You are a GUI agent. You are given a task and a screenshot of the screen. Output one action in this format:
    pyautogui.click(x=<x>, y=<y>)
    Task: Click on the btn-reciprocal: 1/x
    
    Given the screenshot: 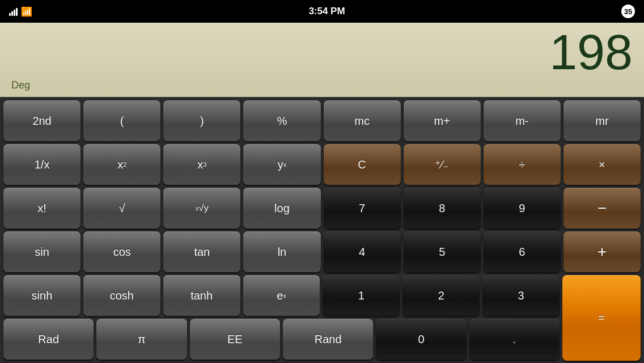 What is the action you would take?
    pyautogui.click(x=42, y=164)
    